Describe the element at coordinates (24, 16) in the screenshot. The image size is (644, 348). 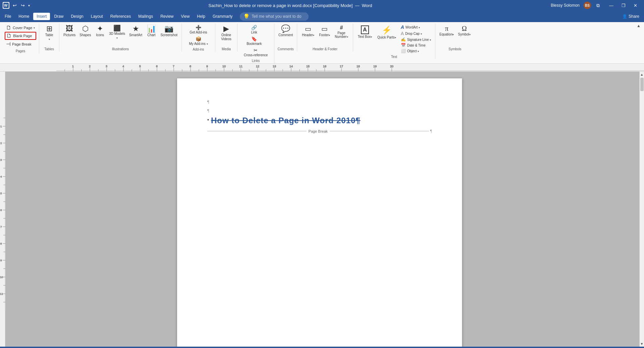
I see `menu-home: Home` at that location.